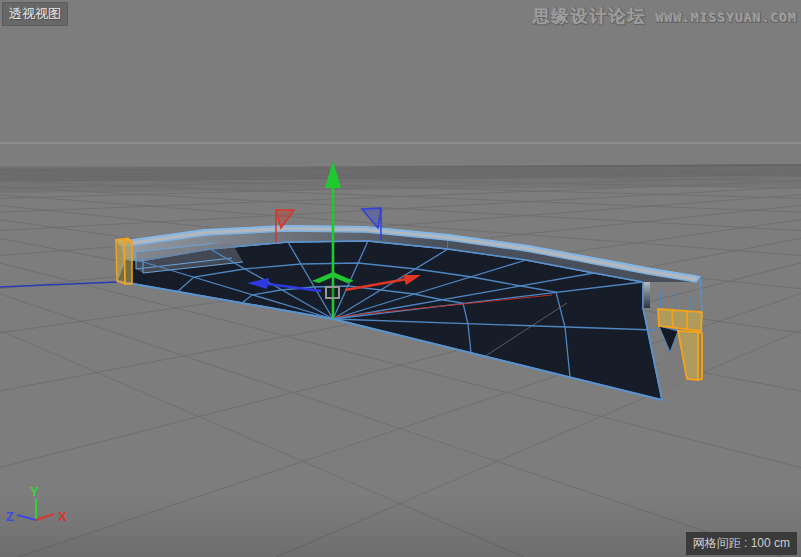 Image resolution: width=801 pixels, height=557 pixels. What do you see at coordinates (34, 492) in the screenshot?
I see `triad-y-label: Y` at bounding box center [34, 492].